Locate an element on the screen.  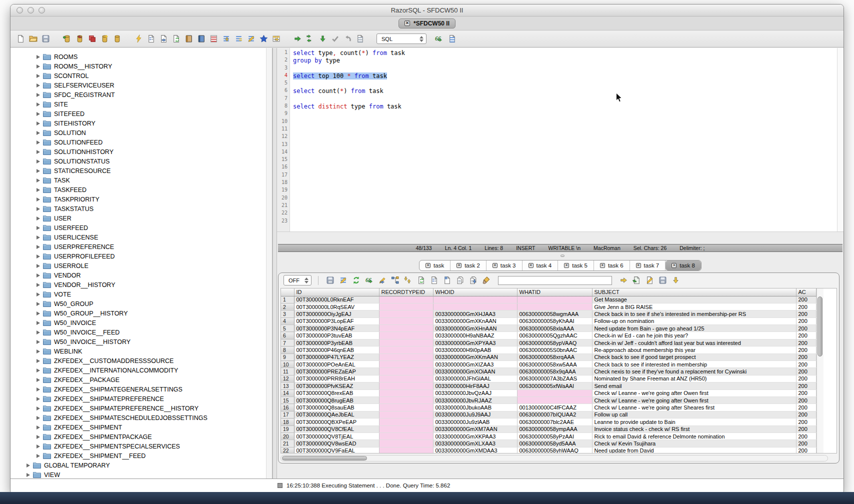
new-connection-icon is located at coordinates (105, 39).